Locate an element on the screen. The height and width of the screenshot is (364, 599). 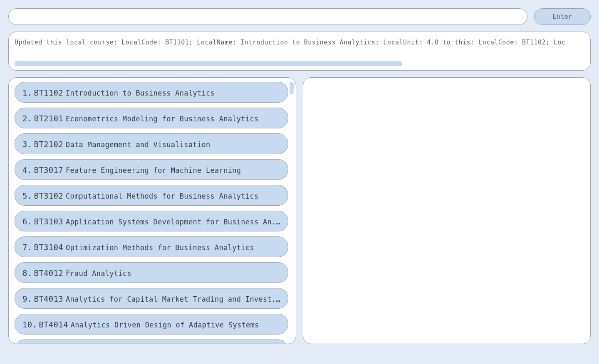
course-index: 9. is located at coordinates (27, 298).